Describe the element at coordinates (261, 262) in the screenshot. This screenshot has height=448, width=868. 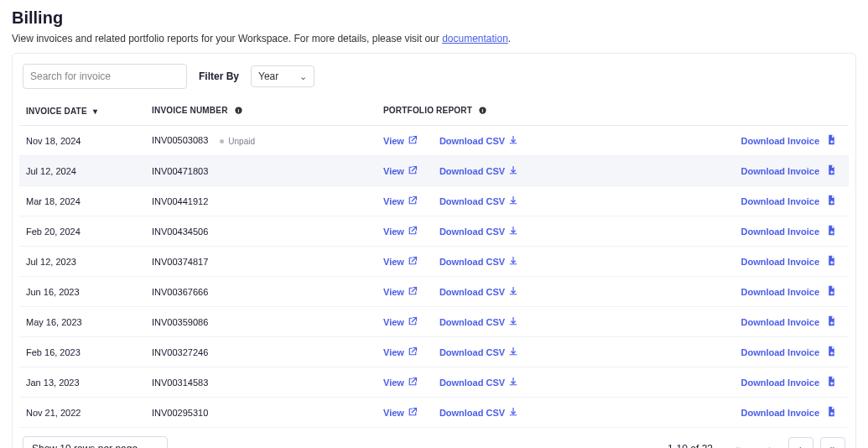
I see `invoice-number-cell: INV00374817` at that location.